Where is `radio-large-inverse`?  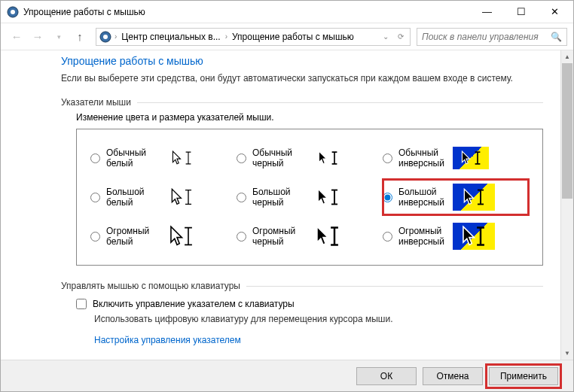
radio-large-inverse is located at coordinates (387, 197).